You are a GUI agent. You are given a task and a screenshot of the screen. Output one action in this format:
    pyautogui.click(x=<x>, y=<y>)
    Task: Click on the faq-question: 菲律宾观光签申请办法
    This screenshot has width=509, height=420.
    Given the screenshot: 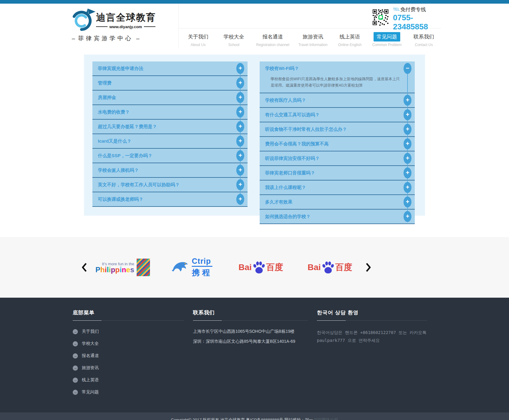 What is the action you would take?
    pyautogui.click(x=121, y=68)
    